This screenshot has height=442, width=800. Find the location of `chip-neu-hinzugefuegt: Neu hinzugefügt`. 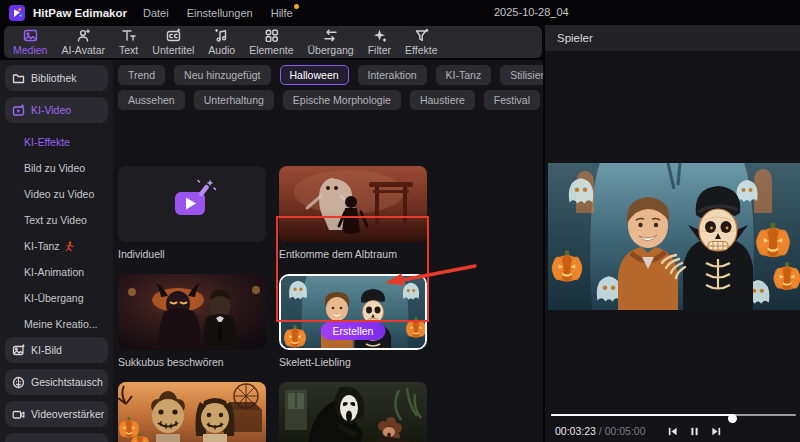

chip-neu-hinzugefuegt: Neu hinzugefügt is located at coordinates (222, 75).